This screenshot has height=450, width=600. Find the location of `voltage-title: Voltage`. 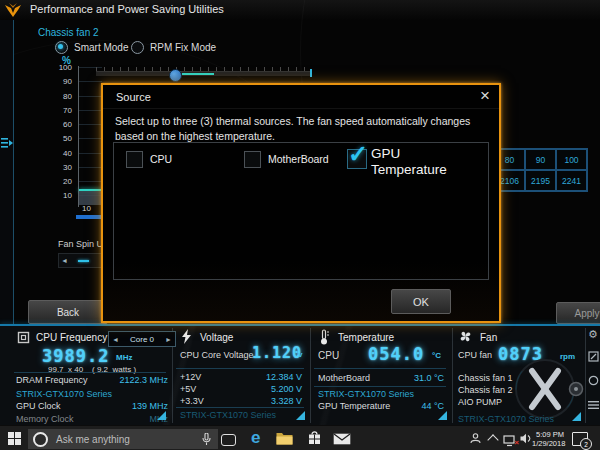

voltage-title: Voltage is located at coordinates (216, 338).